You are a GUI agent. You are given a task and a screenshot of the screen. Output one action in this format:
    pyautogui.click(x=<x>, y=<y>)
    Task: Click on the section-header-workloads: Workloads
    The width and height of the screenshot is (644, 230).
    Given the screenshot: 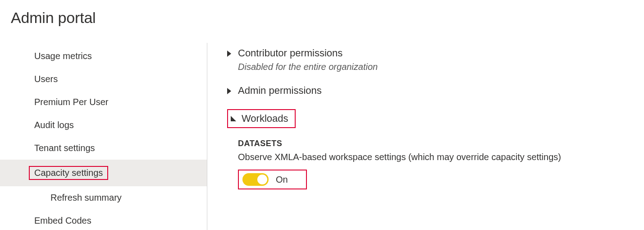 What is the action you would take?
    pyautogui.click(x=261, y=119)
    